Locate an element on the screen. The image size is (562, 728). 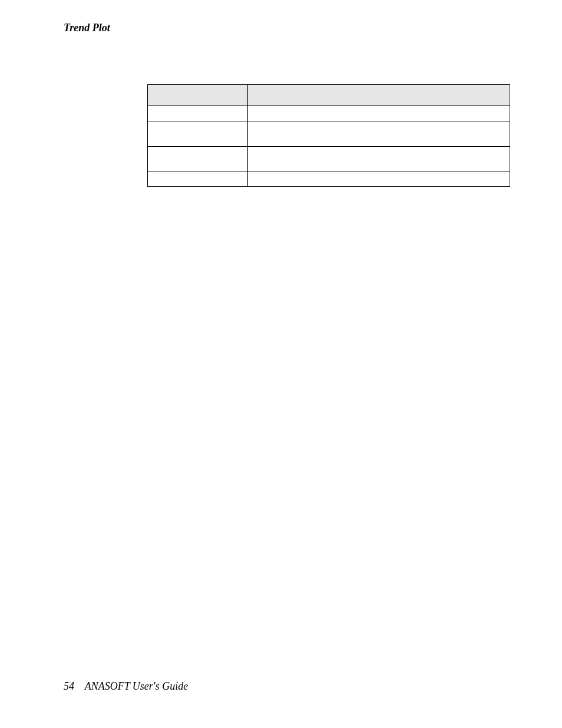
data-table is located at coordinates (329, 136).